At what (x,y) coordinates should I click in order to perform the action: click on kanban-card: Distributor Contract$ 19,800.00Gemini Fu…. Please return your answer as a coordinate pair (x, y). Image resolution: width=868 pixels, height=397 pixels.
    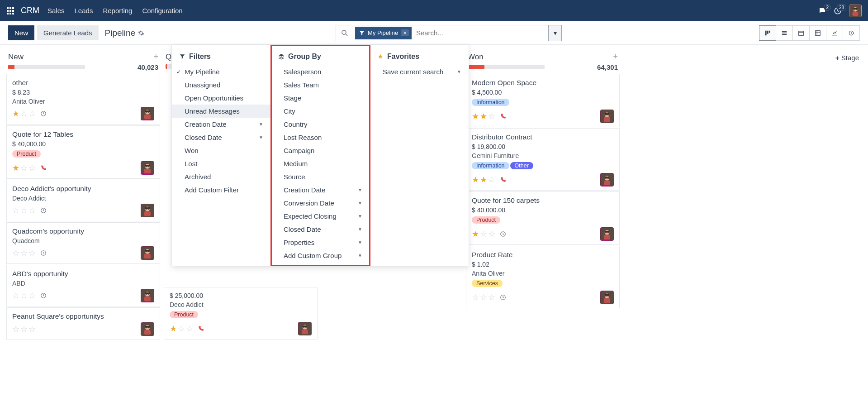
    Looking at the image, I should click on (543, 159).